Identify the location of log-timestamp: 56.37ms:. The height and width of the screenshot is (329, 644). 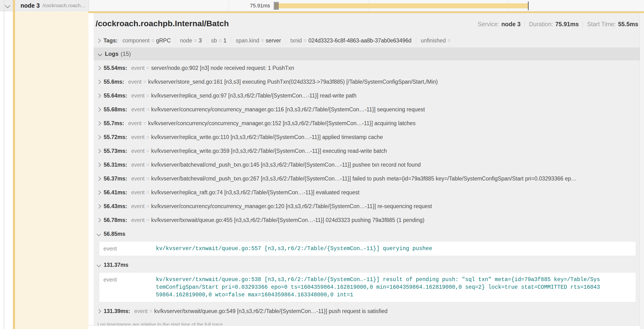
(116, 179).